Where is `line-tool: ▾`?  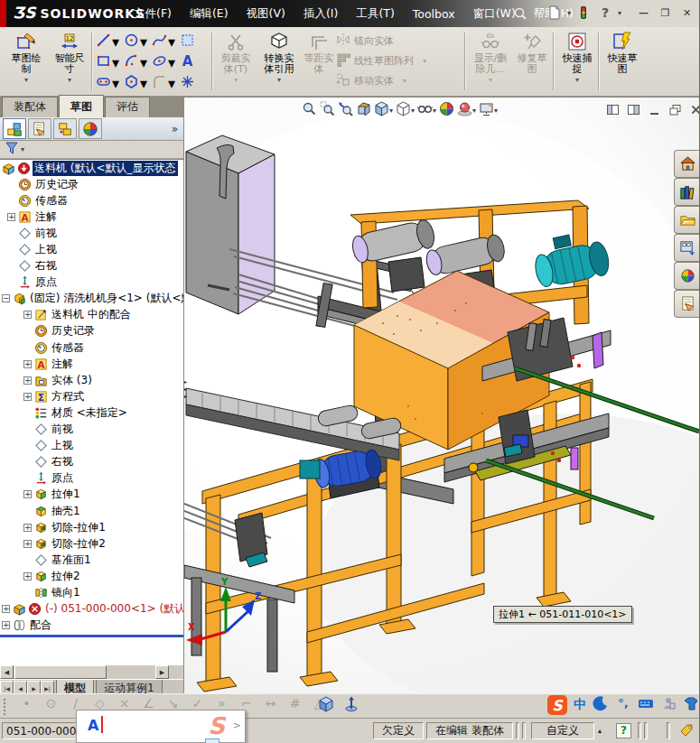
line-tool: ▾ is located at coordinates (110, 42).